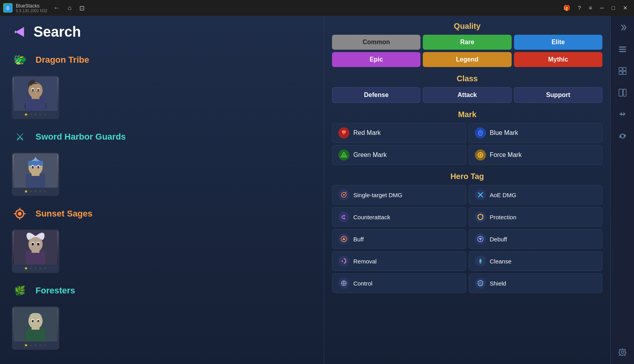 This screenshot has height=364, width=634. I want to click on class-title: Class, so click(467, 79).